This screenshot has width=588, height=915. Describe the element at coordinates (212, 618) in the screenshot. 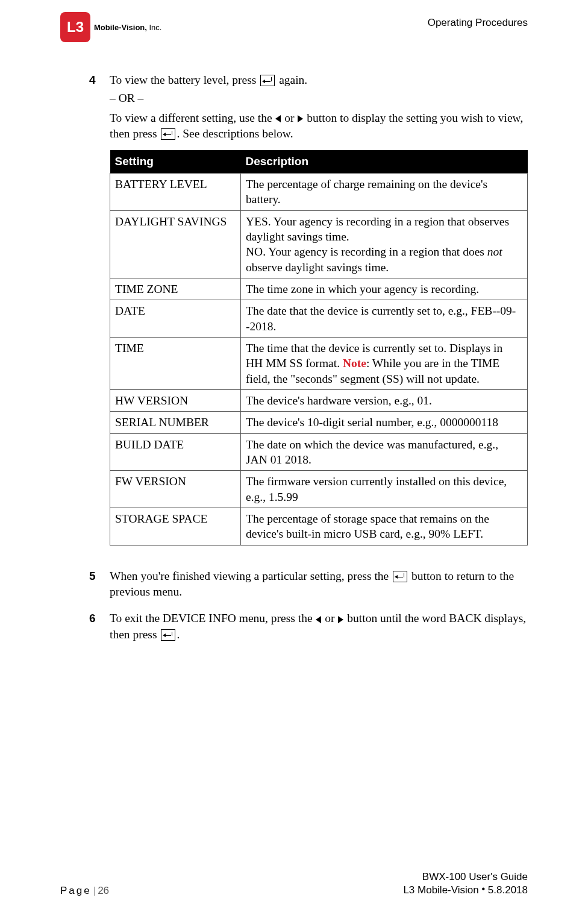

I see `step6-text-a: To exit the DEVICE INFO menu, press the` at that location.